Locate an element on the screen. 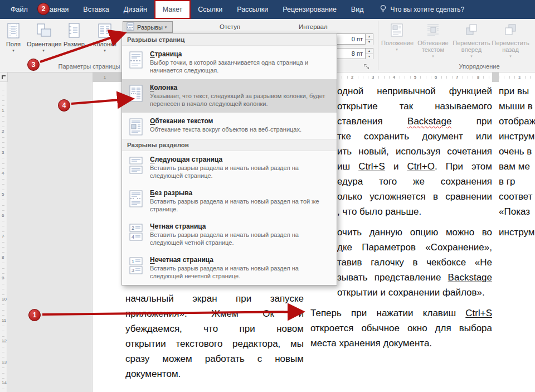 This screenshot has height=392, width=535. lightbulb-icon is located at coordinates (383, 9).